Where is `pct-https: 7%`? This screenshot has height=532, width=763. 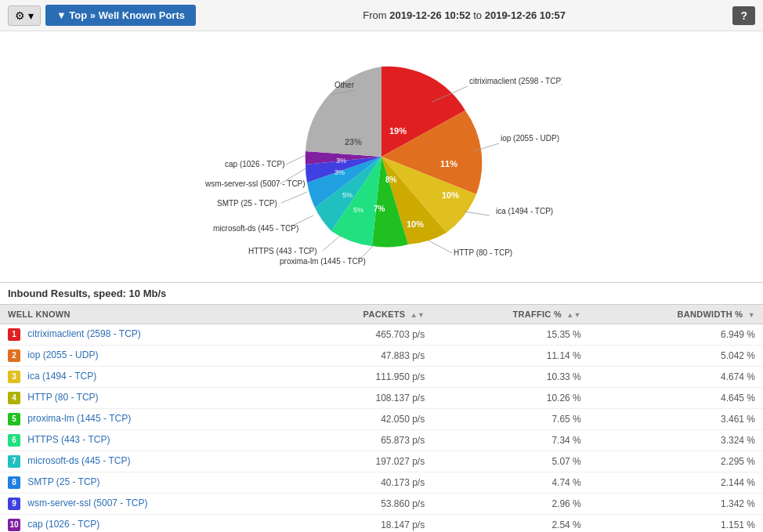 pct-https: 7% is located at coordinates (379, 208).